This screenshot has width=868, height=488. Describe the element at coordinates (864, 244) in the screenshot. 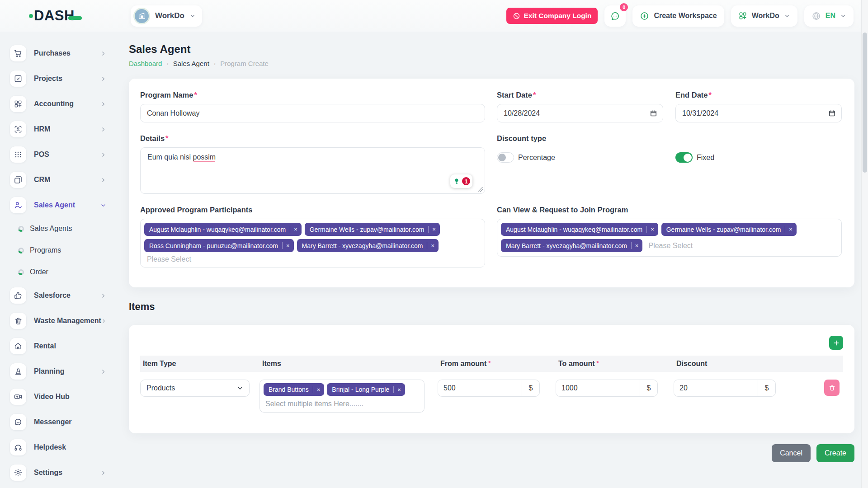

I see `window-scrollbar` at that location.